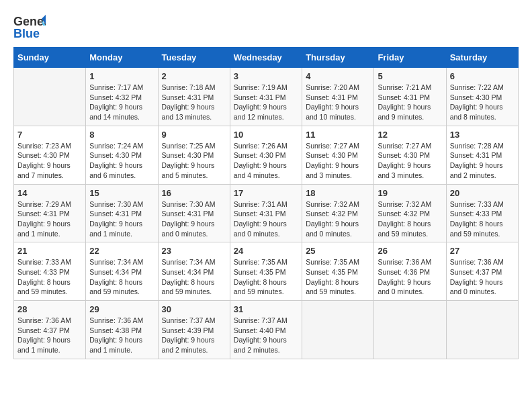 Image resolution: width=532 pixels, height=411 pixels. Describe the element at coordinates (266, 77) in the screenshot. I see `day-number: 3` at that location.